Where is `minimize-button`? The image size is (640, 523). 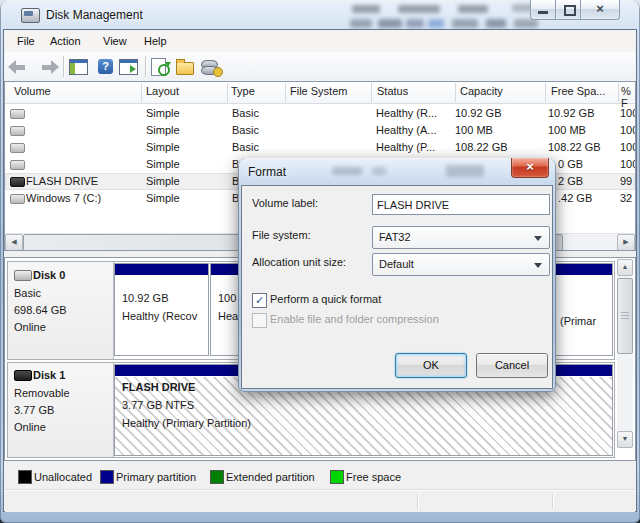
minimize-button is located at coordinates (544, 10).